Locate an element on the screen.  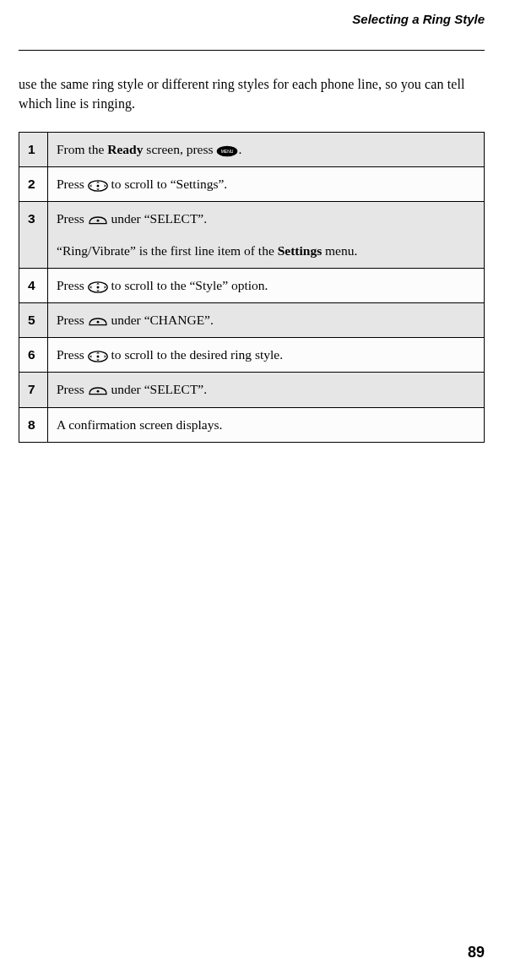
step-number: 6 is located at coordinates (34, 355).